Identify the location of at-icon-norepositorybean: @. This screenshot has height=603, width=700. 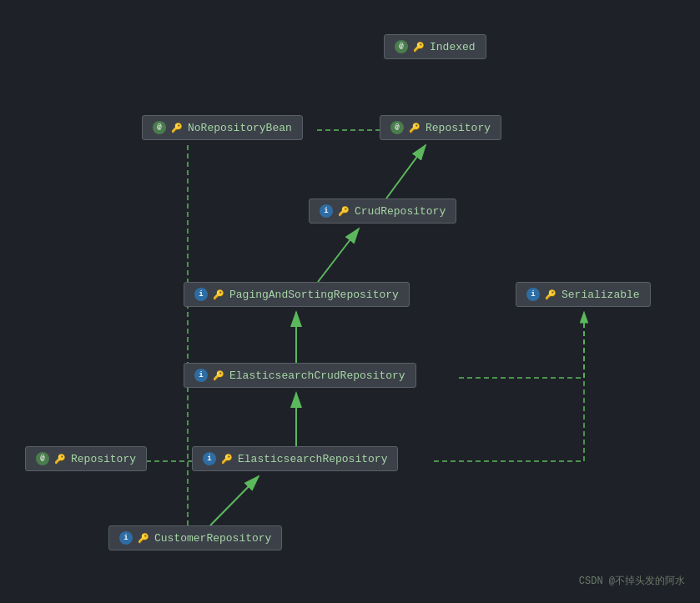
(159, 128).